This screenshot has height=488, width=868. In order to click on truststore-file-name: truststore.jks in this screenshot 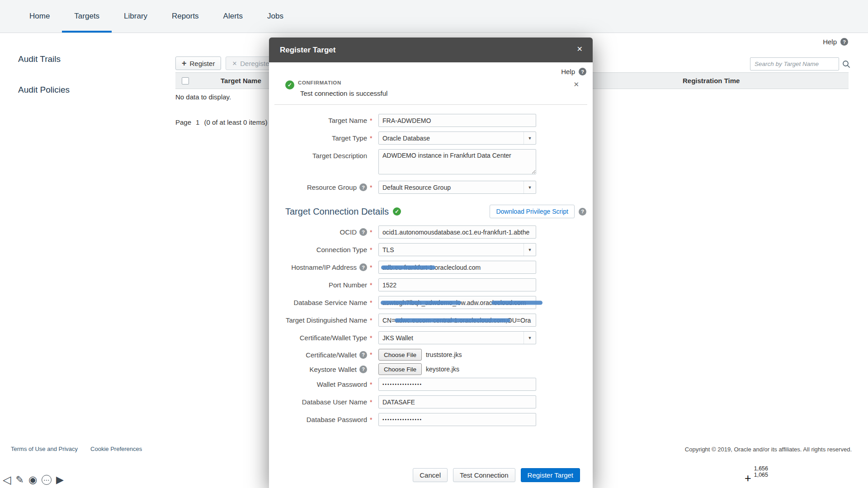, I will do `click(444, 355)`.